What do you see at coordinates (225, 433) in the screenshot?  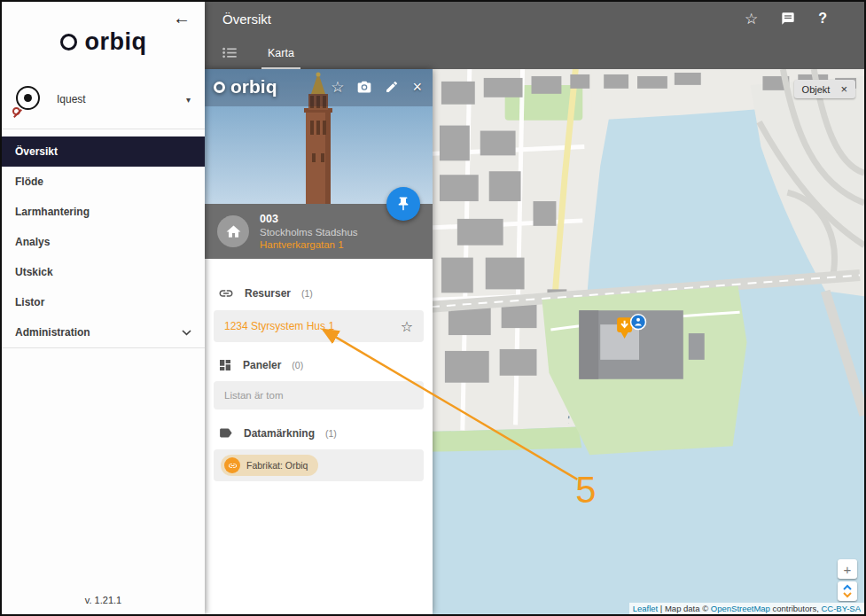 I see `tag-icon` at bounding box center [225, 433].